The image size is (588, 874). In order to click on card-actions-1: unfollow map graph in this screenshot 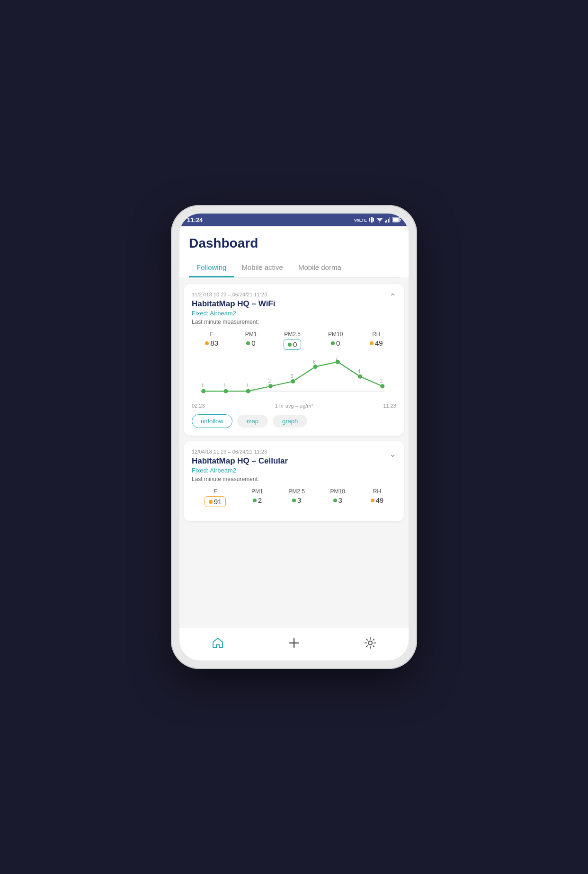, I will do `click(294, 421)`.